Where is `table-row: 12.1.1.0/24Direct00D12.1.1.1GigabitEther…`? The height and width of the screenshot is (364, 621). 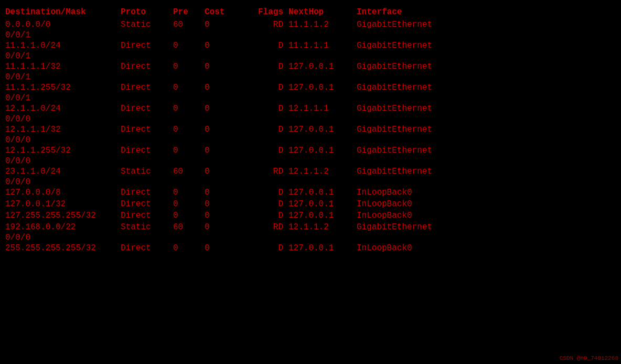
table-row: 12.1.1.0/24Direct00D12.1.1.1GigabitEther… is located at coordinates (310, 109).